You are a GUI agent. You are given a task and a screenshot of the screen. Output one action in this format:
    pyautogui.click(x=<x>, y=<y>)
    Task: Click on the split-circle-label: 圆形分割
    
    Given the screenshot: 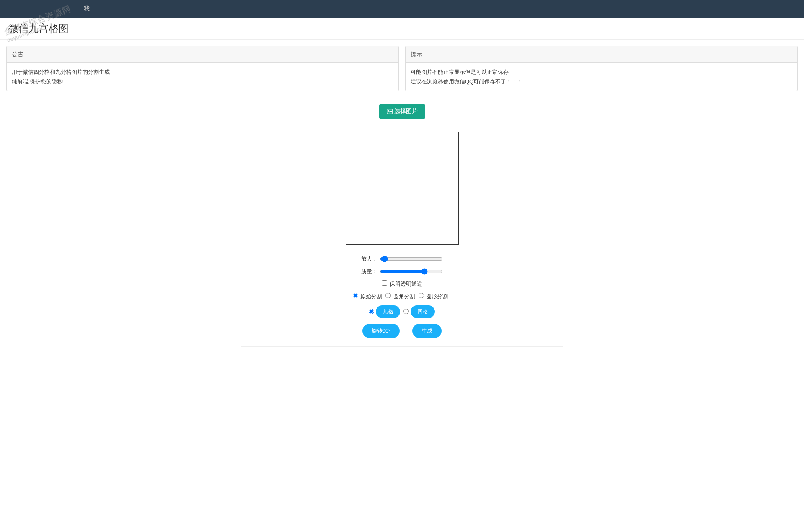 What is the action you would take?
    pyautogui.click(x=437, y=297)
    